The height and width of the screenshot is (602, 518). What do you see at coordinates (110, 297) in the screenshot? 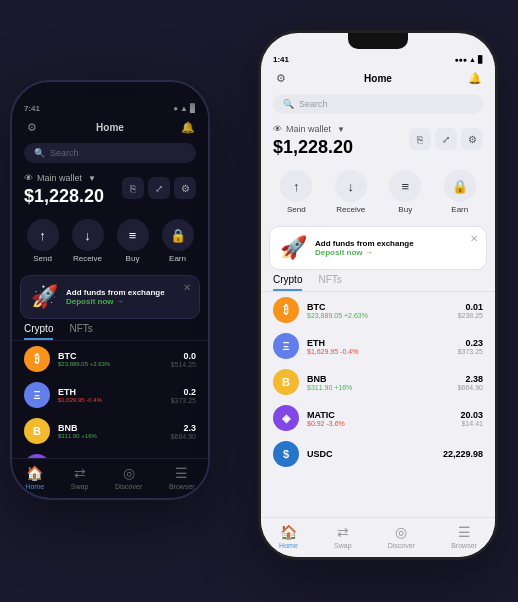
I see `dark-banner: 🚀 Add funds from exchange Deposit now → …` at bounding box center [110, 297].